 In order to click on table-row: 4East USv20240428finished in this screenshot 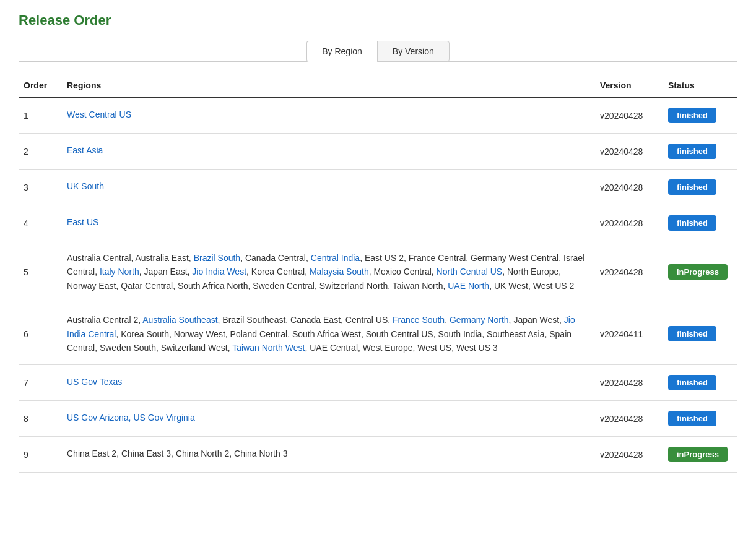, I will do `click(378, 223)`.